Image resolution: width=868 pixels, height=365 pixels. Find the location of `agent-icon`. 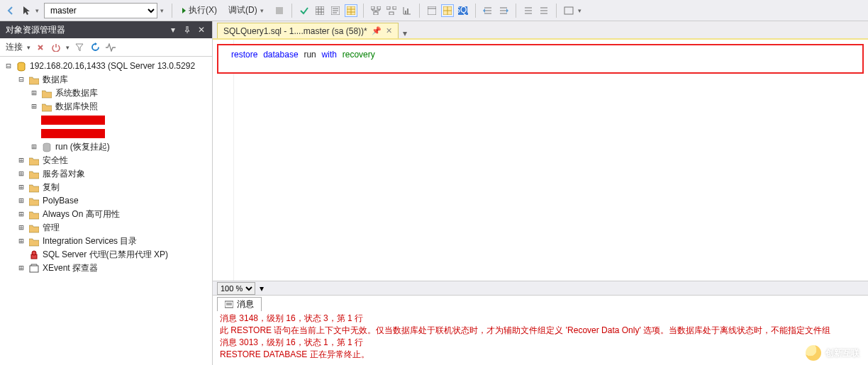

agent-icon is located at coordinates (34, 255).